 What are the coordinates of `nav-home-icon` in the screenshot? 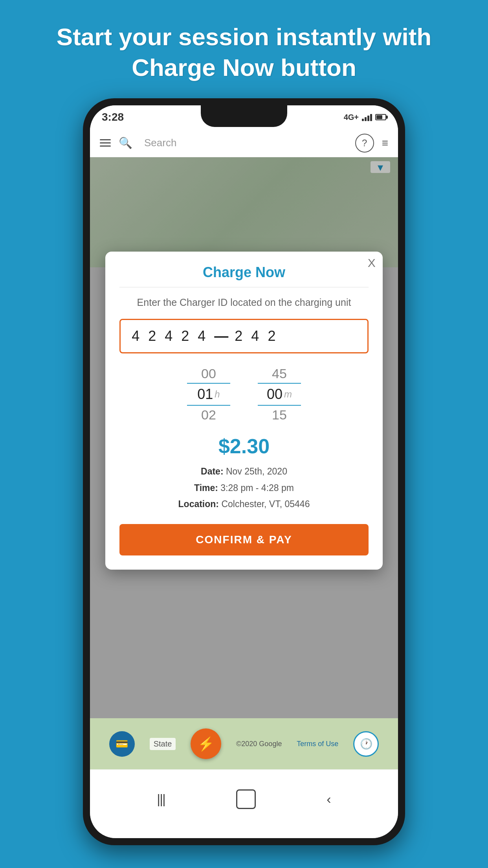 It's located at (246, 799).